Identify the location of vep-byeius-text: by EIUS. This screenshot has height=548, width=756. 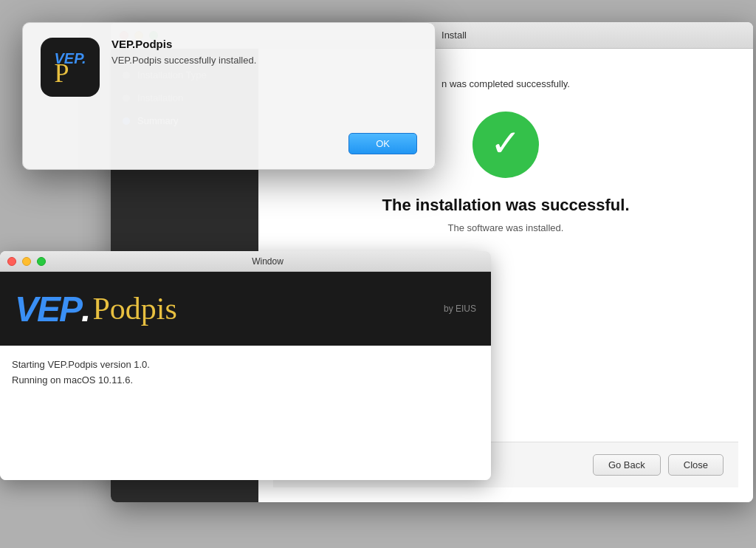
(460, 309).